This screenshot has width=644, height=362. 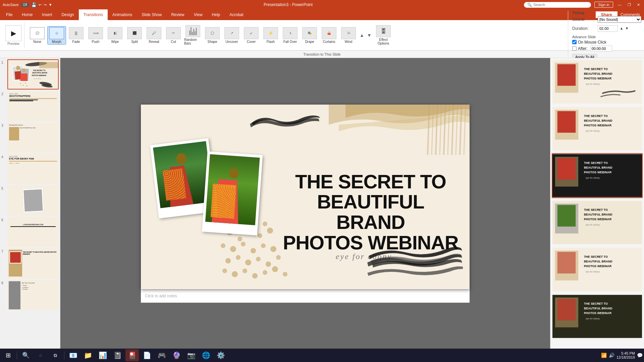 I want to click on transition-fall-over: ↴ Fall Over, so click(x=290, y=36).